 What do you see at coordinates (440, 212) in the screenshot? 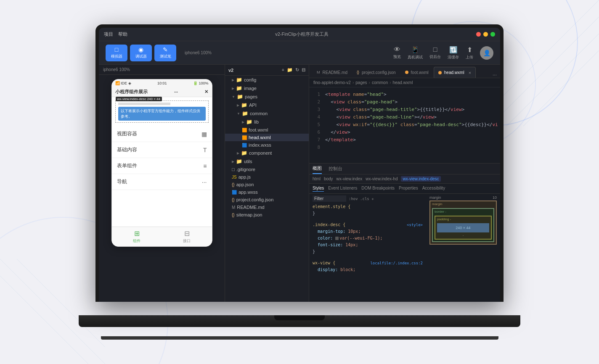
I see `border-text: border -` at bounding box center [440, 212].